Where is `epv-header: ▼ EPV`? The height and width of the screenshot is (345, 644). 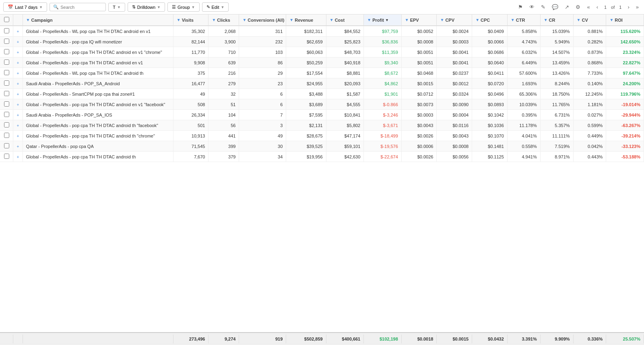 epv-header: ▼ EPV is located at coordinates (419, 20).